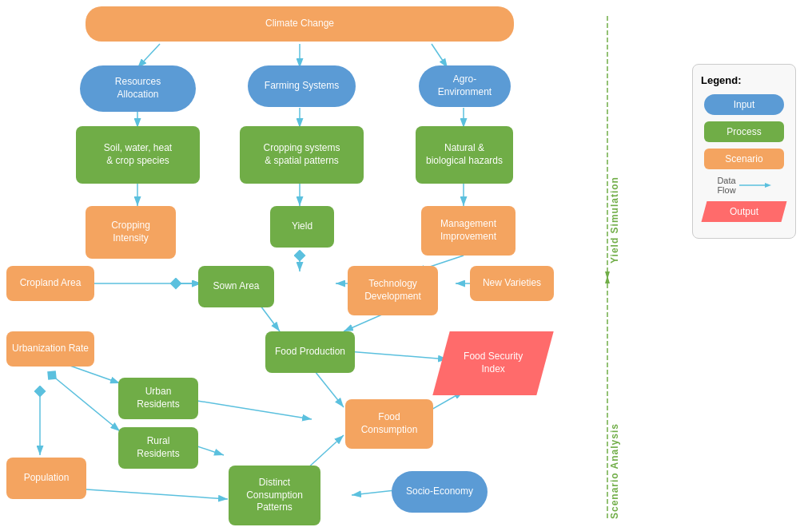 The width and height of the screenshot is (812, 531). What do you see at coordinates (744, 80) in the screenshot?
I see `legend-title: Legend:` at bounding box center [744, 80].